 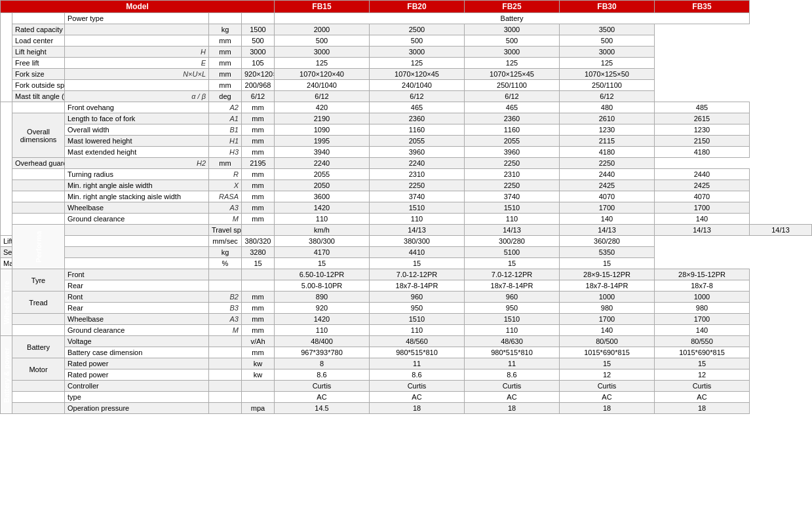 I want to click on table-row: Load centermm500500500500500, so click(x=406, y=41).